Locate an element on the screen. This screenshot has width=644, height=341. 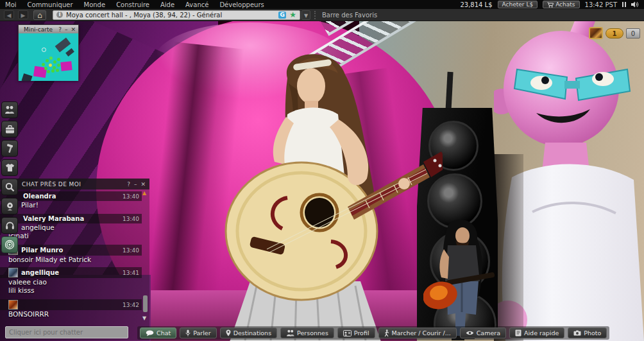
chat-sender-name: Valery Marabana is located at coordinates (71, 218).